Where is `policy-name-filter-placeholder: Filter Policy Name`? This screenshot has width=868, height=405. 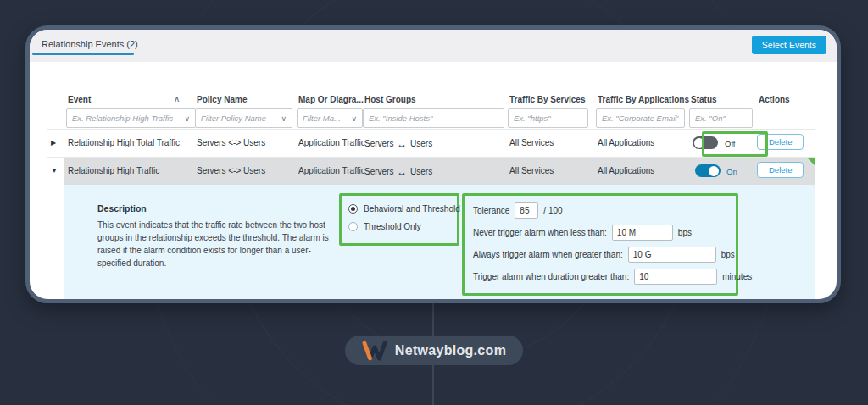 policy-name-filter-placeholder: Filter Policy Name is located at coordinates (234, 119).